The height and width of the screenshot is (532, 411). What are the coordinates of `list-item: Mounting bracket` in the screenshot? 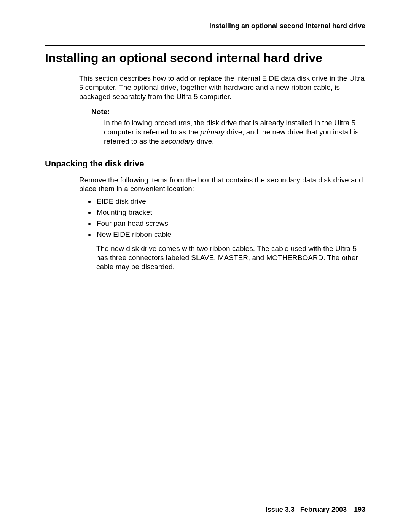 It's located at (230, 212).